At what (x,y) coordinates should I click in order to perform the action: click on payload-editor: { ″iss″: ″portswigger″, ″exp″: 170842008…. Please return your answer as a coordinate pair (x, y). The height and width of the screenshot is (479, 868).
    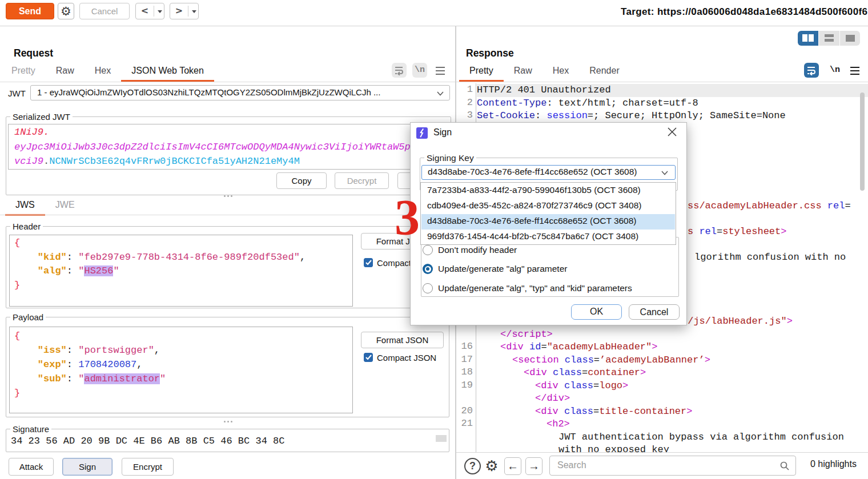
    Looking at the image, I should click on (181, 370).